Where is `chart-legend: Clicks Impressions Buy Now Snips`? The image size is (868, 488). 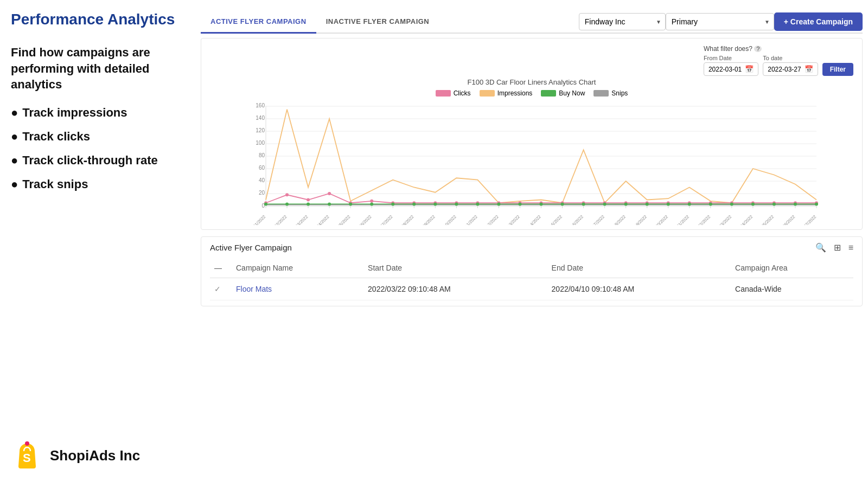
chart-legend: Clicks Impressions Buy Now Snips is located at coordinates (532, 93).